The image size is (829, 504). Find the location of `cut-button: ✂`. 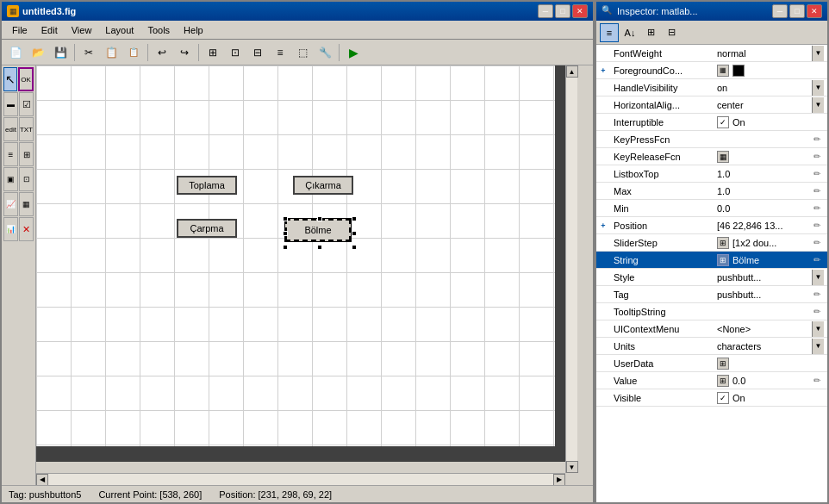

cut-button: ✂ is located at coordinates (89, 53).